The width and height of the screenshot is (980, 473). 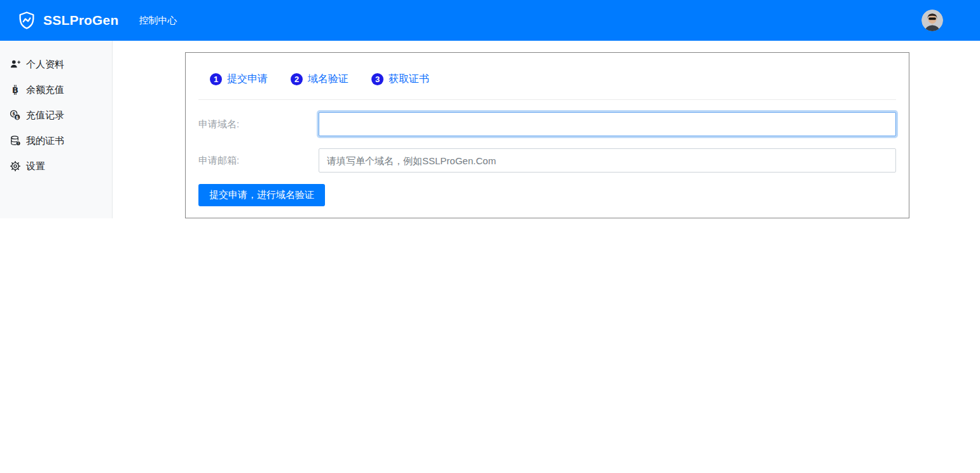 What do you see at coordinates (490, 20) in the screenshot?
I see `top-navbar: SSLProGen 控制中心` at bounding box center [490, 20].